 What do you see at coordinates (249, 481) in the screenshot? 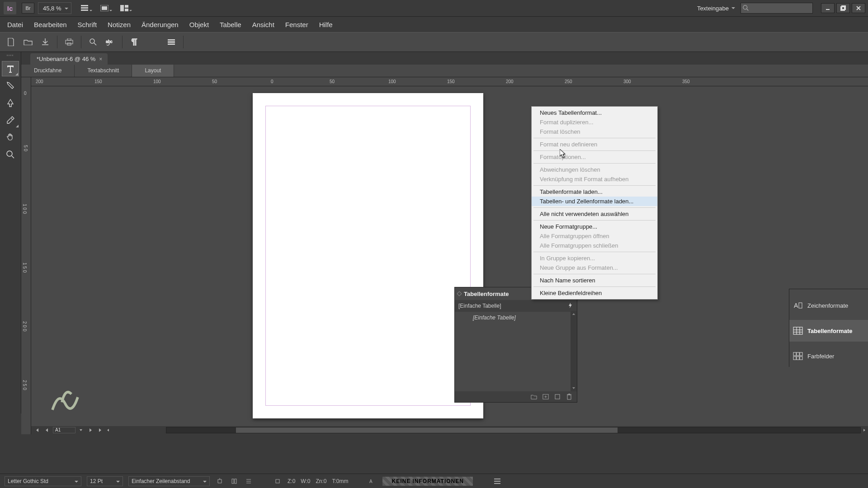
I see `align-icon` at bounding box center [249, 481].